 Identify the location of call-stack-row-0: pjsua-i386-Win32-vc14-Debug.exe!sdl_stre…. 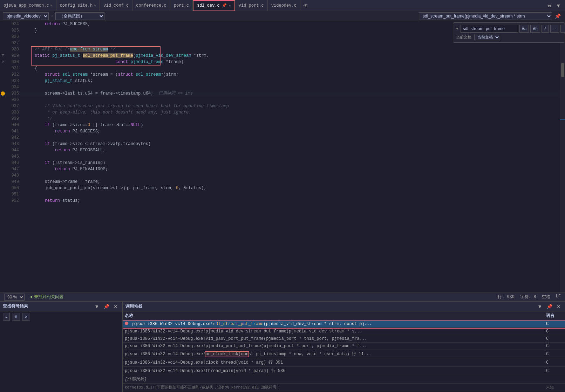
(344, 324).